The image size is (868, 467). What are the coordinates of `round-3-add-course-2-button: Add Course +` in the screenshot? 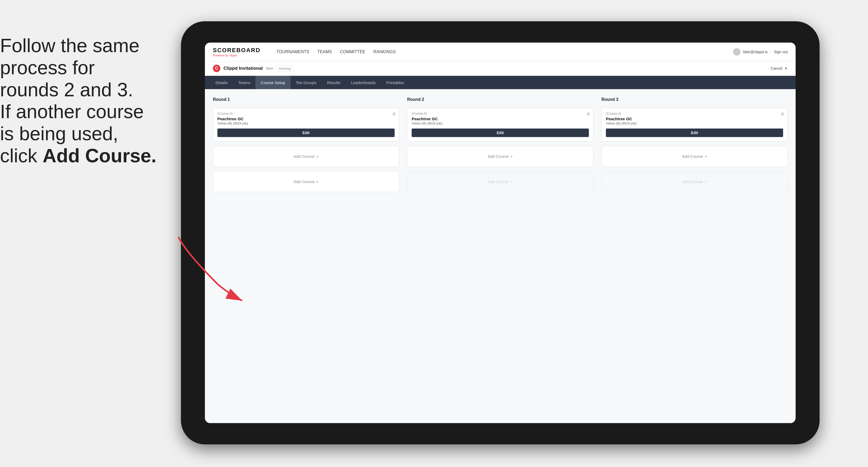 It's located at (695, 182).